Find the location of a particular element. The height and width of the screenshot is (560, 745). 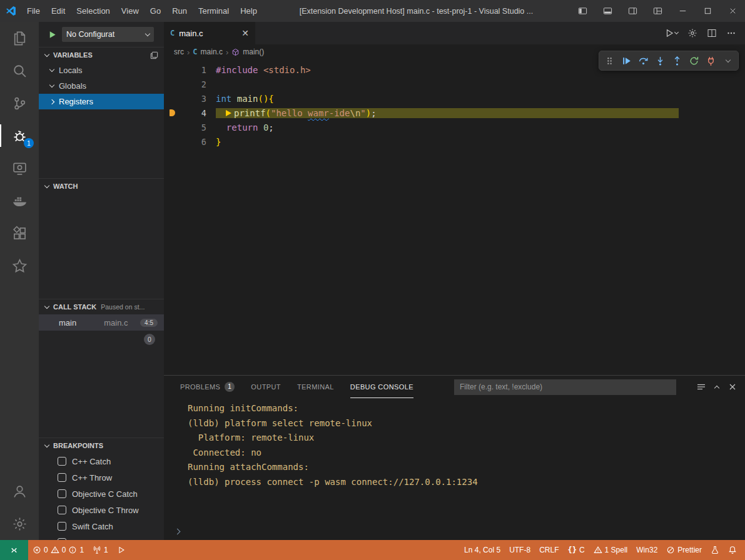

toggle-sidebar-icon is located at coordinates (582, 11).